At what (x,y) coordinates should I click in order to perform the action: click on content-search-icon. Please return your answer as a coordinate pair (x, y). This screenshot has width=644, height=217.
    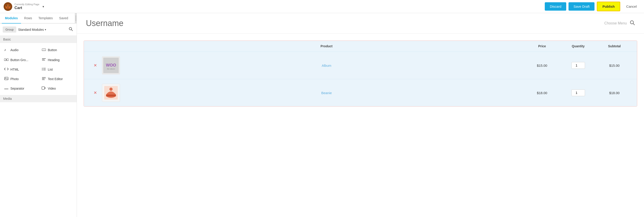
    Looking at the image, I should click on (632, 24).